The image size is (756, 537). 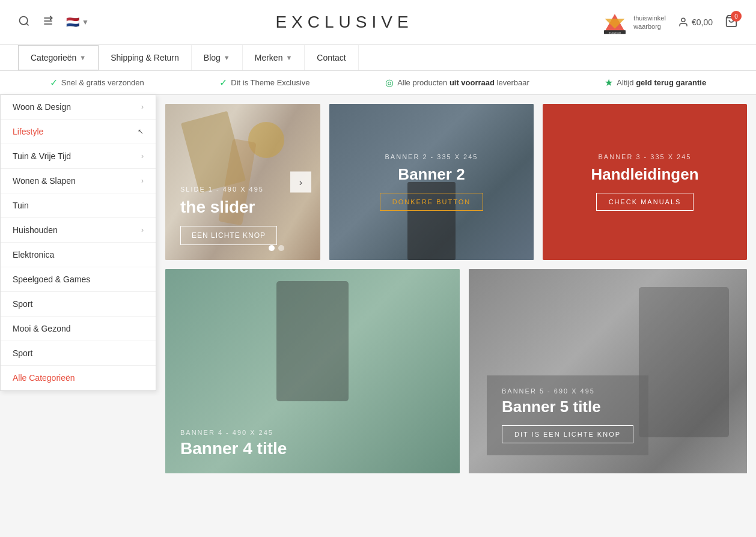 What do you see at coordinates (567, 407) in the screenshot?
I see `banner-5-title: Banner 5 title` at bounding box center [567, 407].